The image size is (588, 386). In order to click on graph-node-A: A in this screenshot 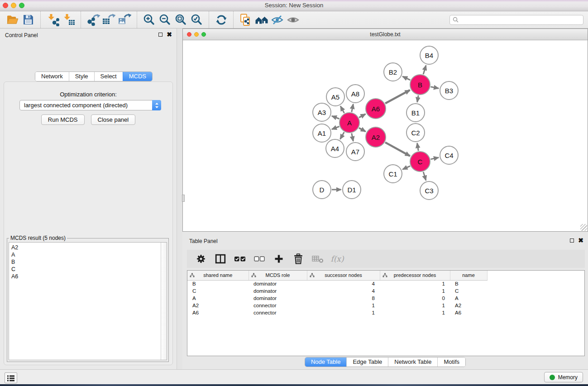, I will do `click(349, 123)`.